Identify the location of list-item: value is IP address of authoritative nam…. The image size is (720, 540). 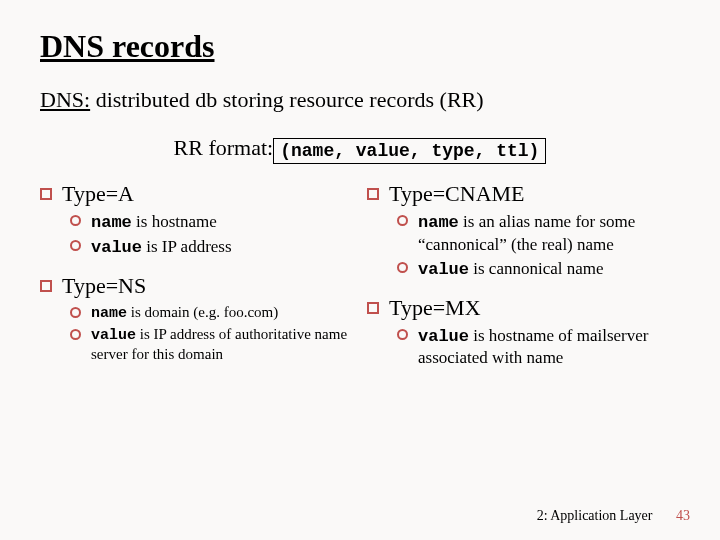
(212, 344).